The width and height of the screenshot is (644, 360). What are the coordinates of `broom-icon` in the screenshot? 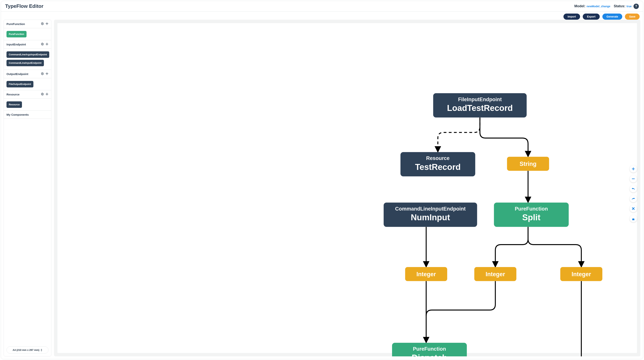 It's located at (633, 218).